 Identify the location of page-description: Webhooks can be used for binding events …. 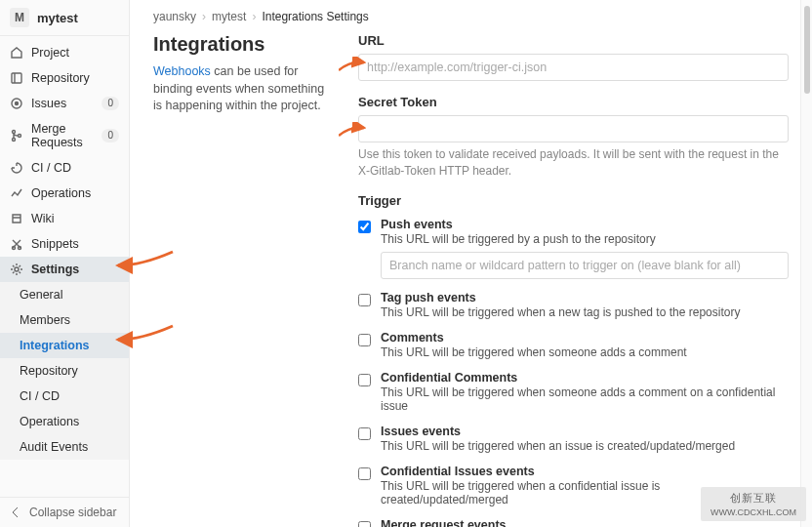
(242, 90).